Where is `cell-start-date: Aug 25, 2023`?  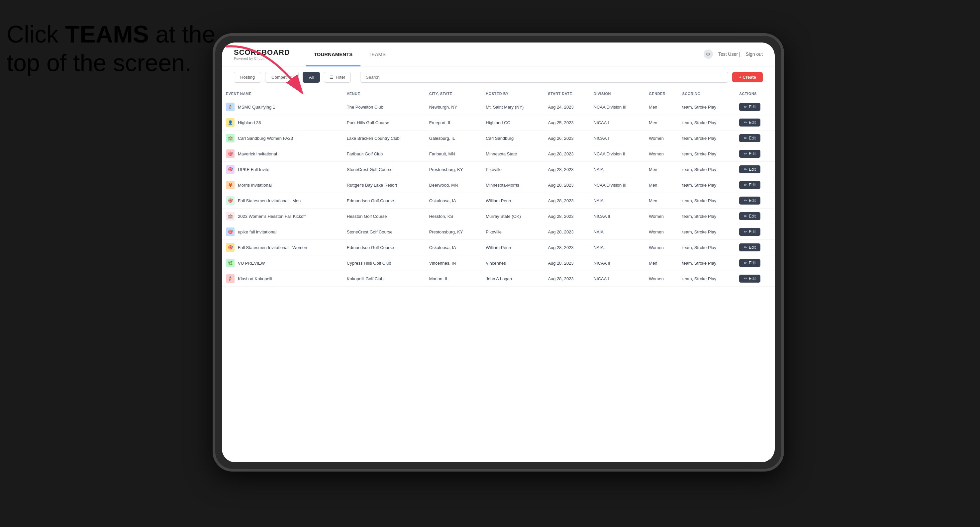 cell-start-date: Aug 25, 2023 is located at coordinates (566, 122).